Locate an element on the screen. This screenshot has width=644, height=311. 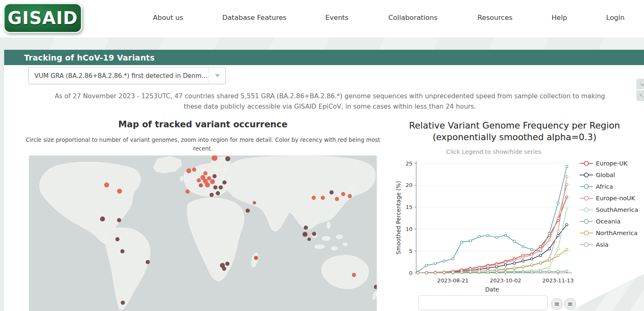
y-tick-label: 5 is located at coordinates (411, 251).